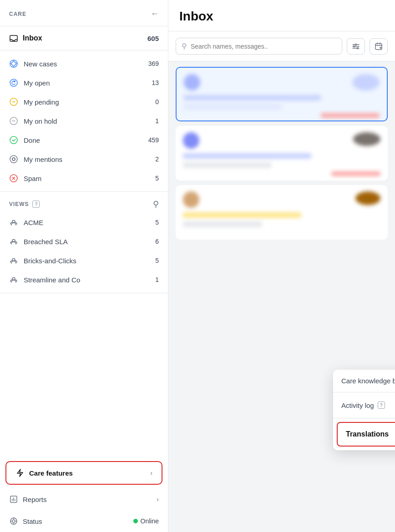 The image size is (395, 532). Describe the element at coordinates (157, 222) in the screenshot. I see `acme-count: 5` at that location.